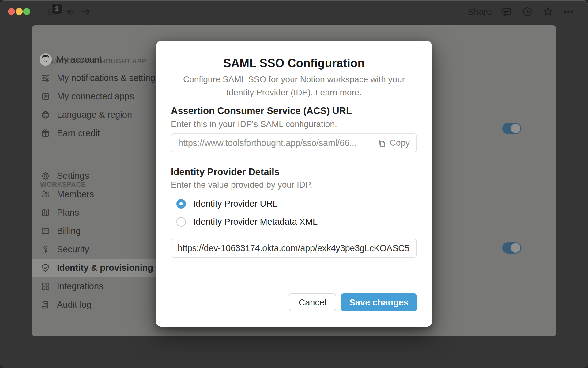  I want to click on sidebar-item-label: Integrations, so click(80, 286).